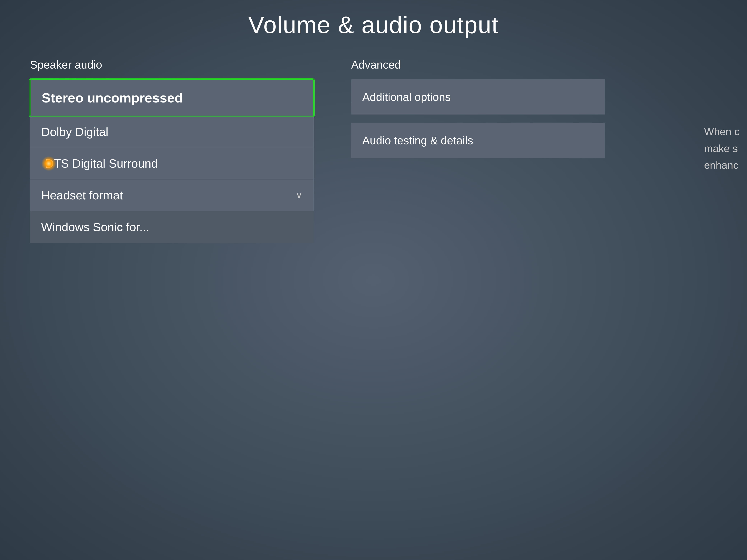 The width and height of the screenshot is (747, 560). Describe the element at coordinates (172, 161) in the screenshot. I see `audio-format-dropdown: Stereo uncompressed Dolby Digital DTS Di…` at that location.